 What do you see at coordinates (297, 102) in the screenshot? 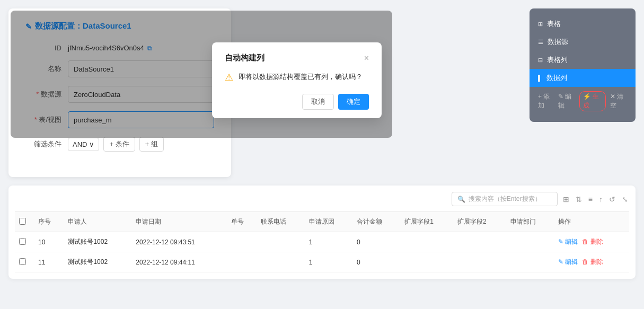
I see `modal-footer: 取消 确定` at bounding box center [297, 102].